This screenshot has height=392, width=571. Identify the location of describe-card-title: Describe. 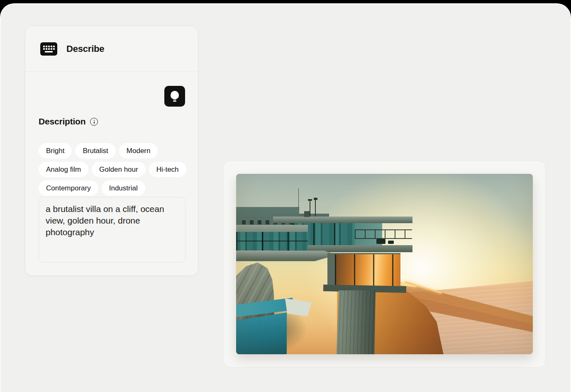
(85, 49).